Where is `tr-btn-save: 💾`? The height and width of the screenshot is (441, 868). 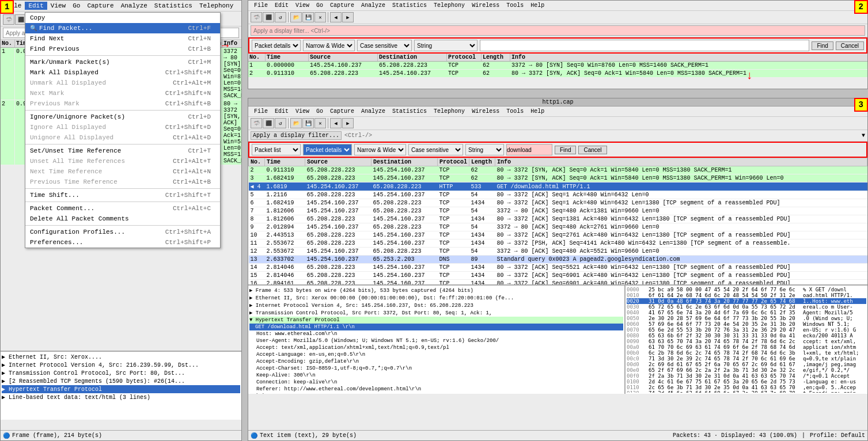 tr-btn-save: 💾 is located at coordinates (308, 17).